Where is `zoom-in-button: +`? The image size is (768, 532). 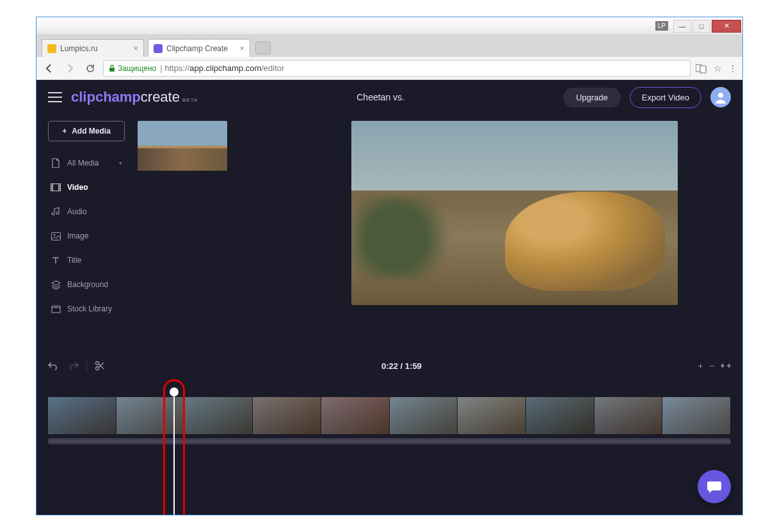
zoom-in-button: + is located at coordinates (701, 366).